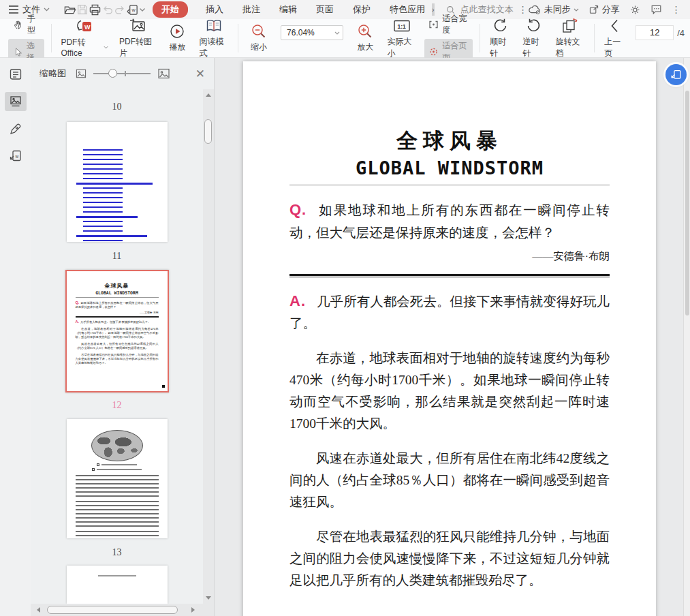  I want to click on actual-size-label: 实际大小, so click(402, 48).